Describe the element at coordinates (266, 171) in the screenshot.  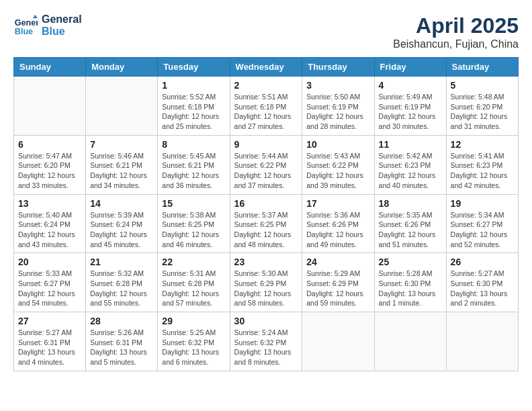
I see `cell-info: Sunrise: 5:44 AMSunset: 6:22 PMDaylight:…` at that location.